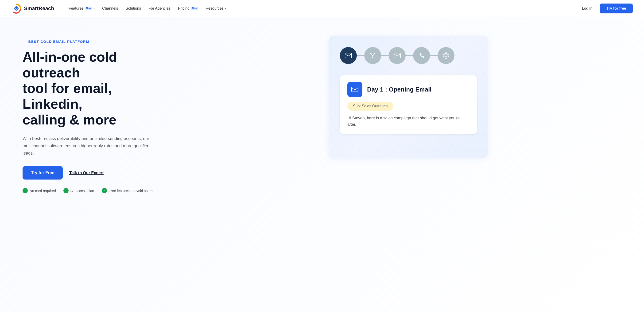 This screenshot has height=312, width=644. What do you see at coordinates (43, 191) in the screenshot?
I see `trust-label-0: No card required` at bounding box center [43, 191].